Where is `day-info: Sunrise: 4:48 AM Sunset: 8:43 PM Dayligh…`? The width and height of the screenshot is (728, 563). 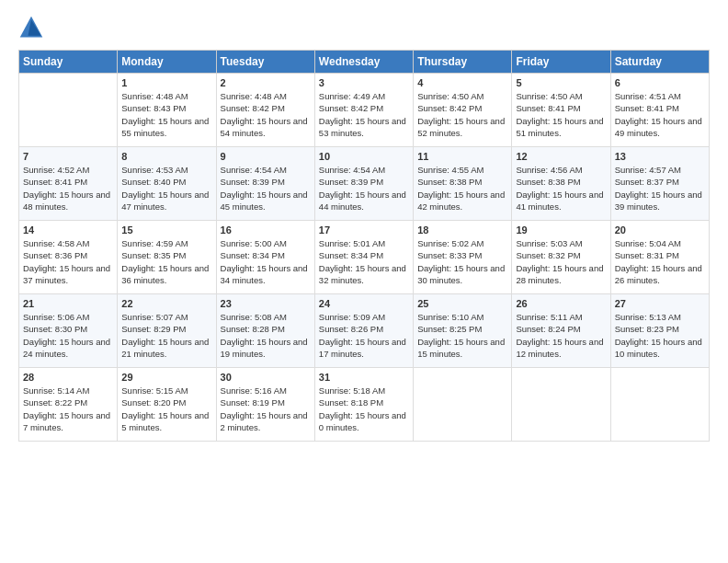 day-info: Sunrise: 4:48 AM Sunset: 8:43 PM Dayligh… is located at coordinates (166, 114).